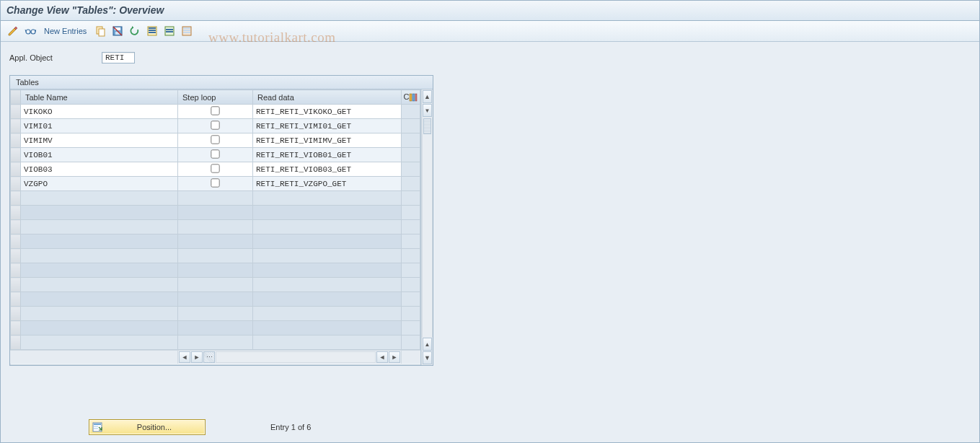 The image size is (980, 443). What do you see at coordinates (490, 55) in the screenshot?
I see `header-form: Appl. Object RETI` at bounding box center [490, 55].